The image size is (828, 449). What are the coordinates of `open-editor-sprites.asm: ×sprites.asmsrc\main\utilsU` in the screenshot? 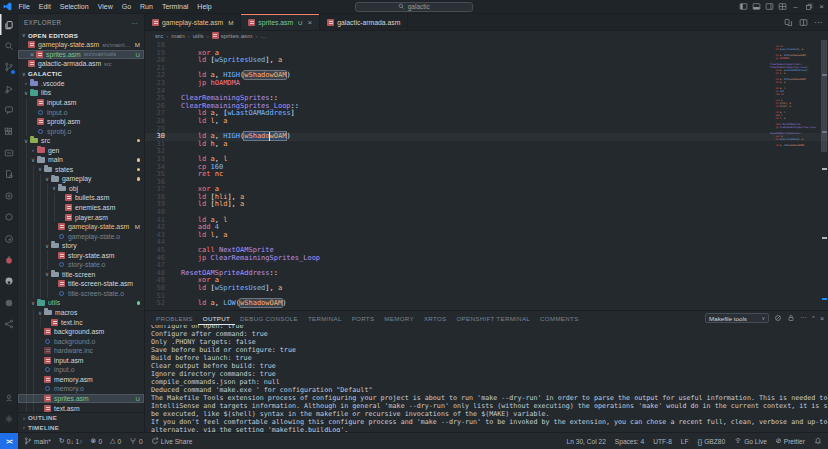 It's located at (81, 55).